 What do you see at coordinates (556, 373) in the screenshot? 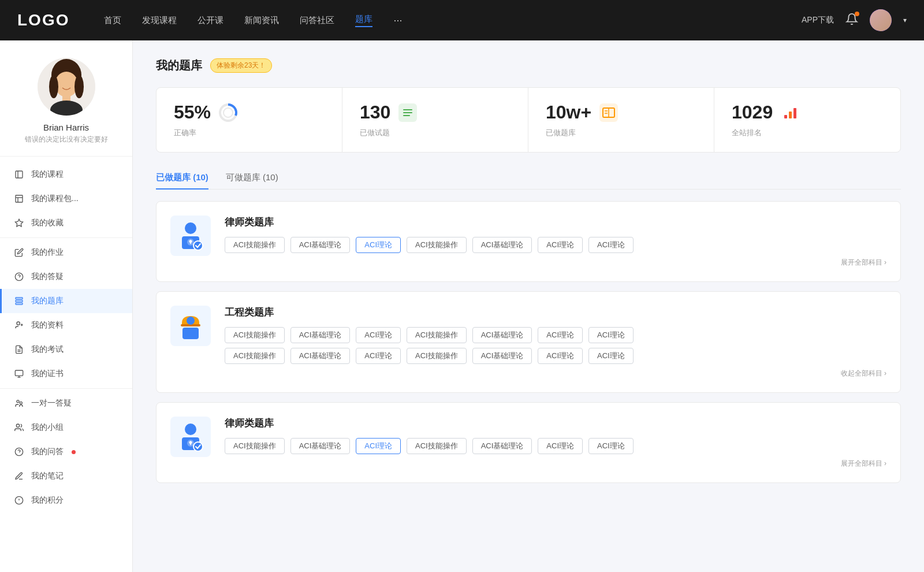
I see `collapse-btn-1: 收起全部科目 ›` at bounding box center [556, 373].